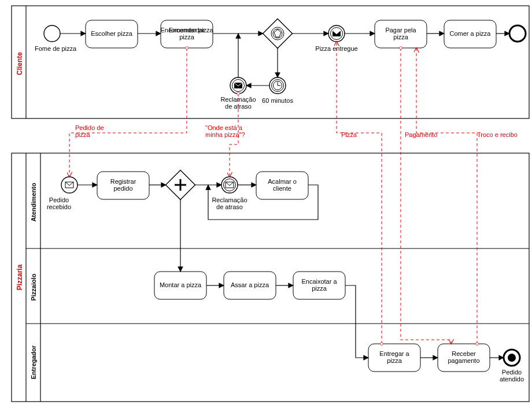 This screenshot has width=532, height=412. What do you see at coordinates (34, 202) in the screenshot?
I see `lane-atendimento-label: Atendimento` at bounding box center [34, 202].